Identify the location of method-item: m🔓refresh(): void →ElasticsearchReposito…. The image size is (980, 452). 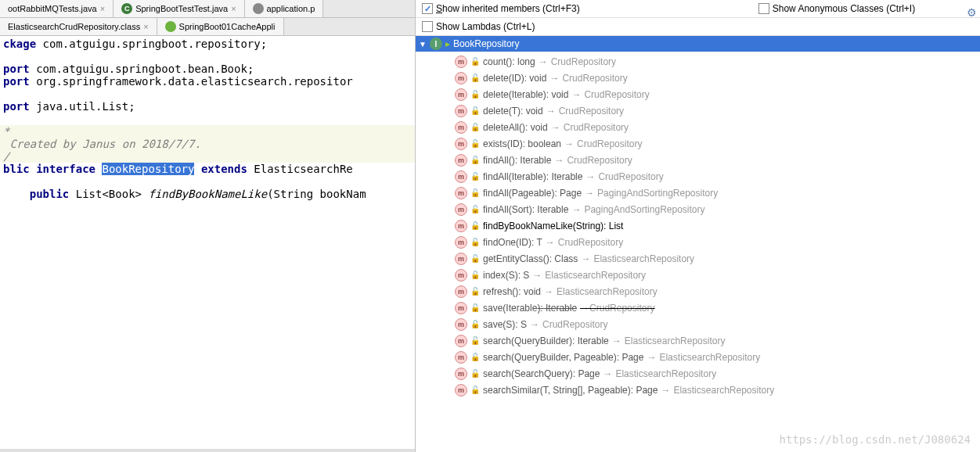
(698, 291).